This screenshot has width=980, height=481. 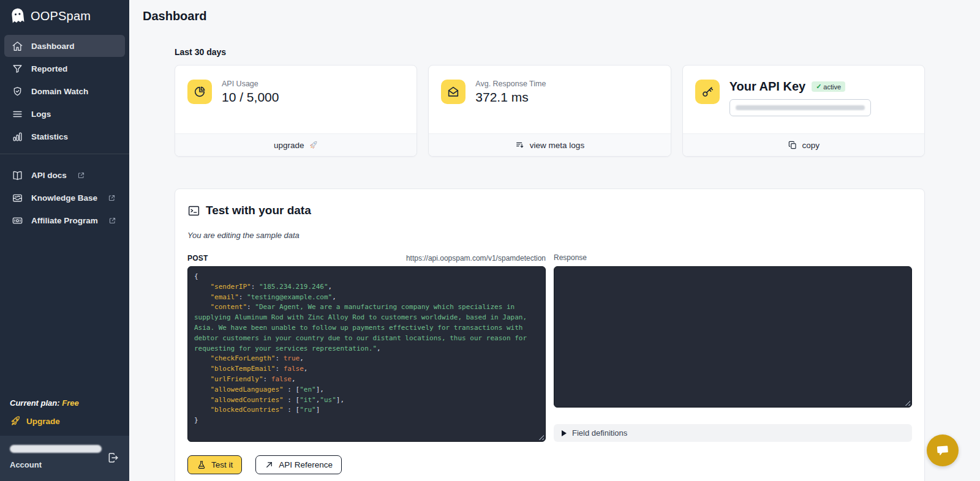 What do you see at coordinates (65, 46) in the screenshot?
I see `sidebar-item-dashboard: Dashboard` at bounding box center [65, 46].